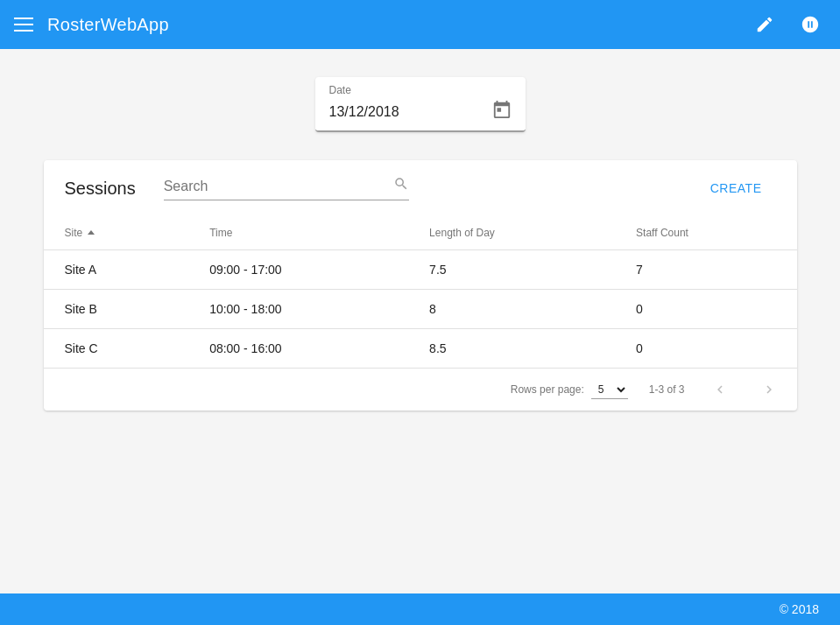 The width and height of the screenshot is (840, 625). What do you see at coordinates (420, 188) in the screenshot?
I see `card-header: Sessions CREATE` at bounding box center [420, 188].